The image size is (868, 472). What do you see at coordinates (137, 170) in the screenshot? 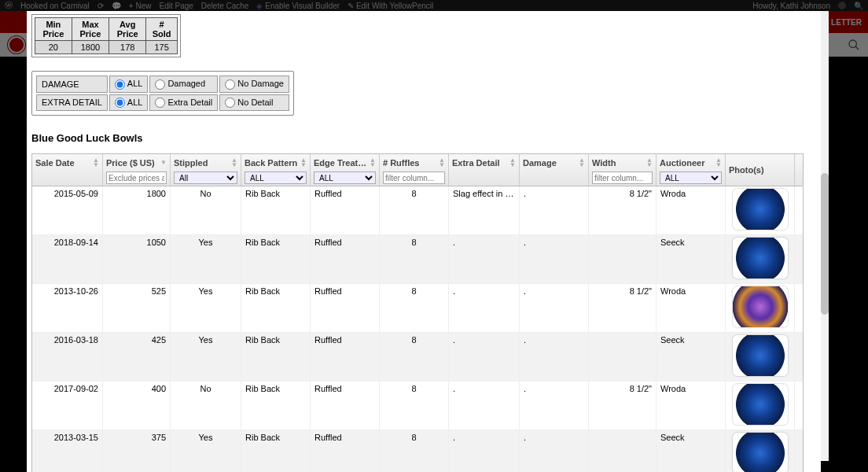
I see `col-price: Price ($ US)▼` at bounding box center [137, 170].